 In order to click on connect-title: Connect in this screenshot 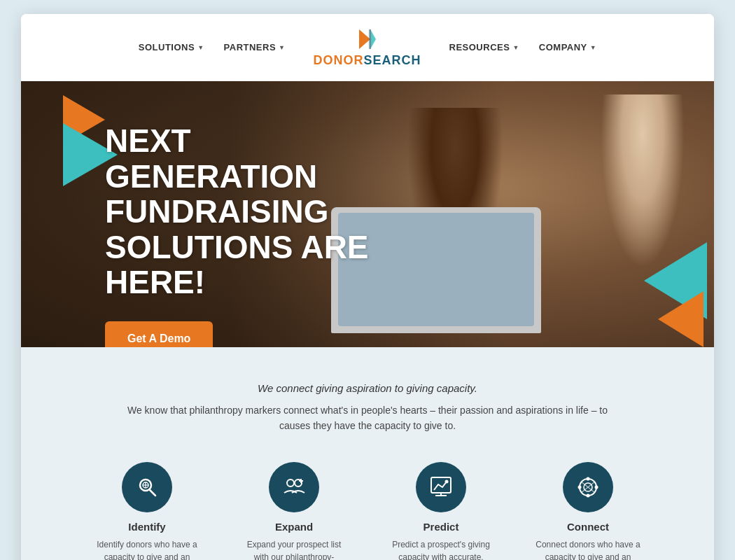, I will do `click(588, 526)`.